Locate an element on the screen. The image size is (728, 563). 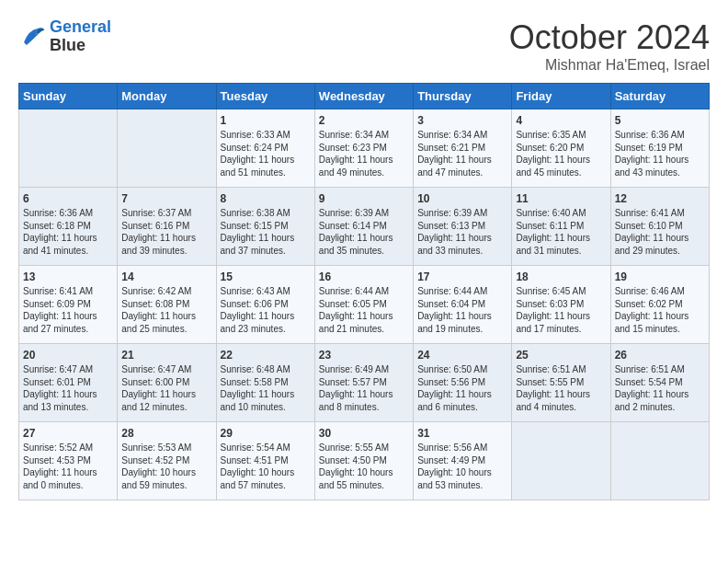
cell-content: Sunrise: 6:34 AMSunset: 6:21 PMDaylight:… is located at coordinates (462, 154).